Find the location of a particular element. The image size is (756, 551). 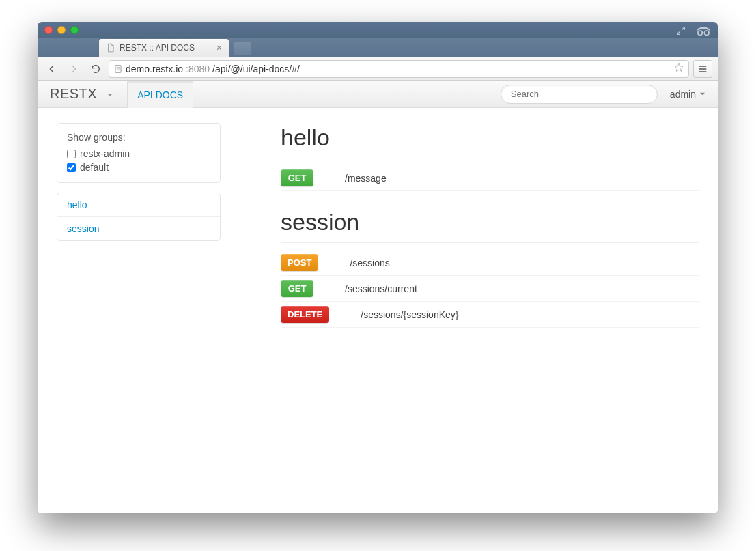

endpoint-row: GET /sessions/current is located at coordinates (490, 289).